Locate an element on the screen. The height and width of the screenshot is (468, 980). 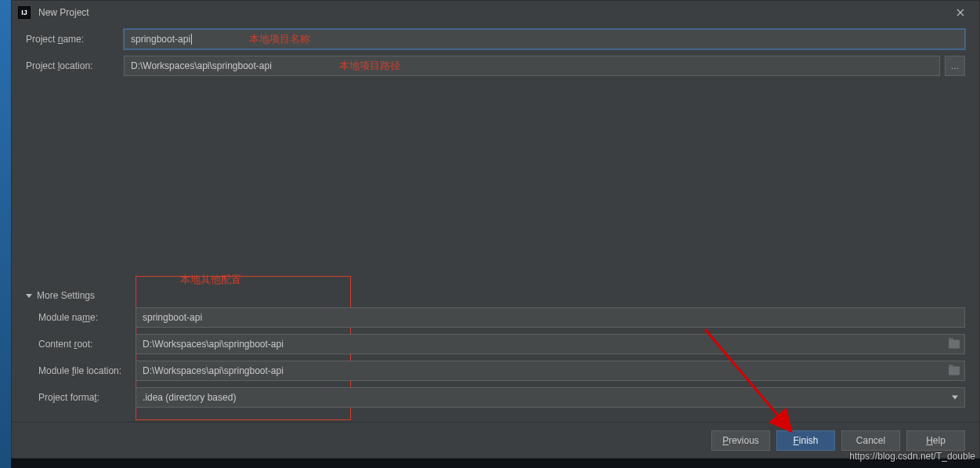
finish-button: Finish is located at coordinates (805, 441).